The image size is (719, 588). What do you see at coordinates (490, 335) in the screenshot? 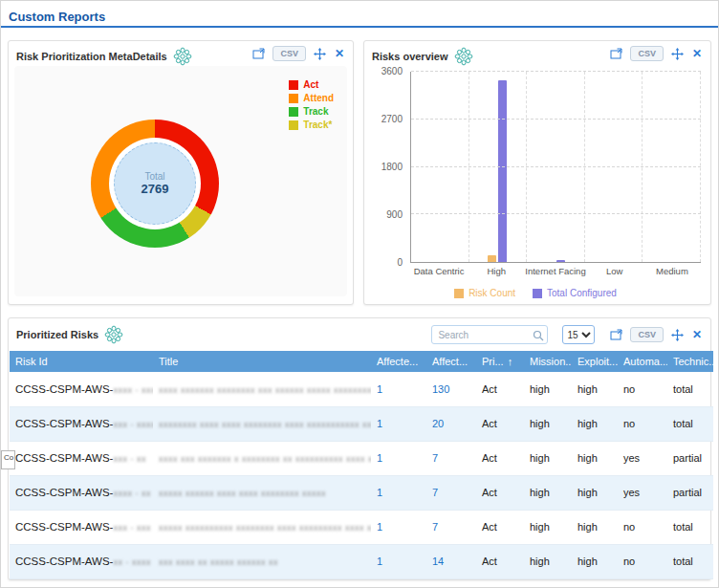
I see `search-wrap` at bounding box center [490, 335].